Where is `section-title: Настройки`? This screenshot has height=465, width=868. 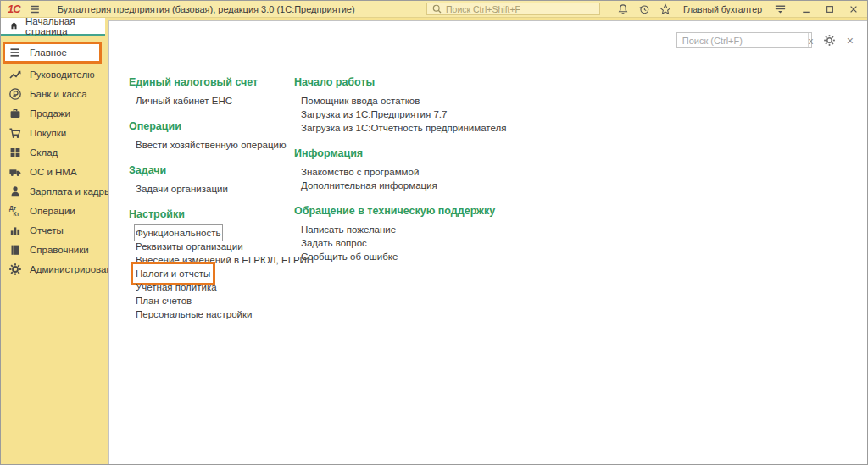 section-title: Настройки is located at coordinates (221, 214).